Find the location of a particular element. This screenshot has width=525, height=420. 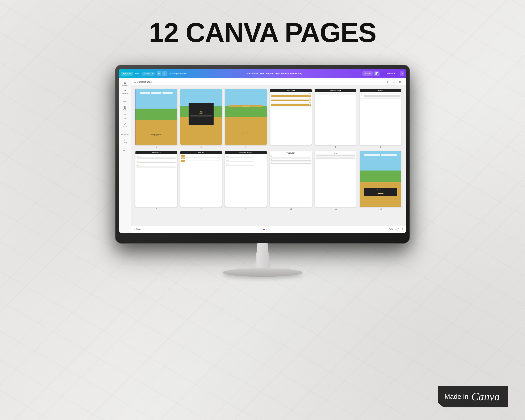

notes-icon: ✎ is located at coordinates (134, 229).